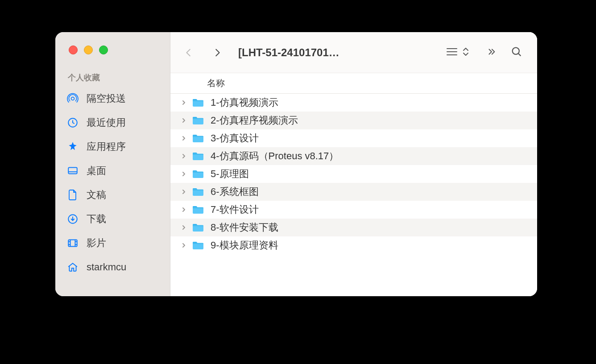 The width and height of the screenshot is (596, 364). I want to click on document-icon, so click(73, 195).